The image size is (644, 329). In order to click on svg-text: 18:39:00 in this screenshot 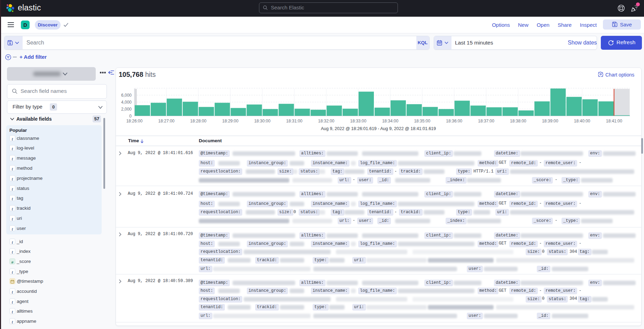, I will do `click(550, 121)`.